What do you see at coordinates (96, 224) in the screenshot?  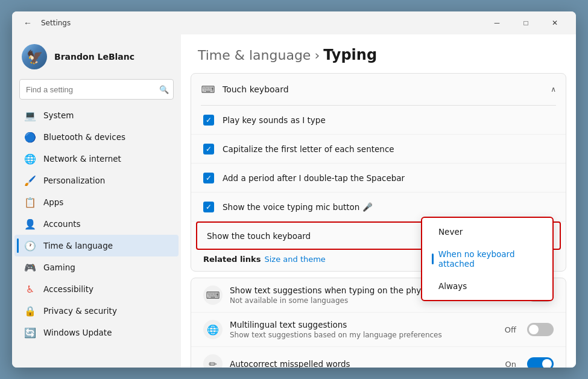 I see `sidebar-item-accounts: 👤 Accounts` at bounding box center [96, 224].